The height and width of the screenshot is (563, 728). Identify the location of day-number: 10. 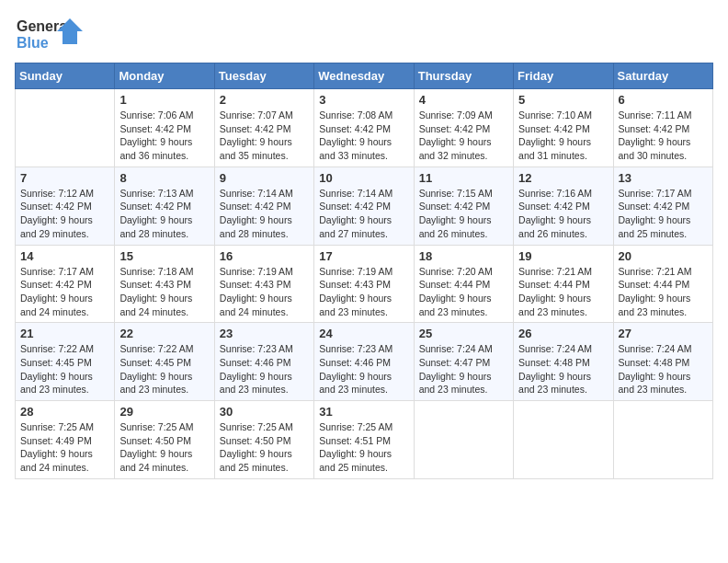
(364, 178).